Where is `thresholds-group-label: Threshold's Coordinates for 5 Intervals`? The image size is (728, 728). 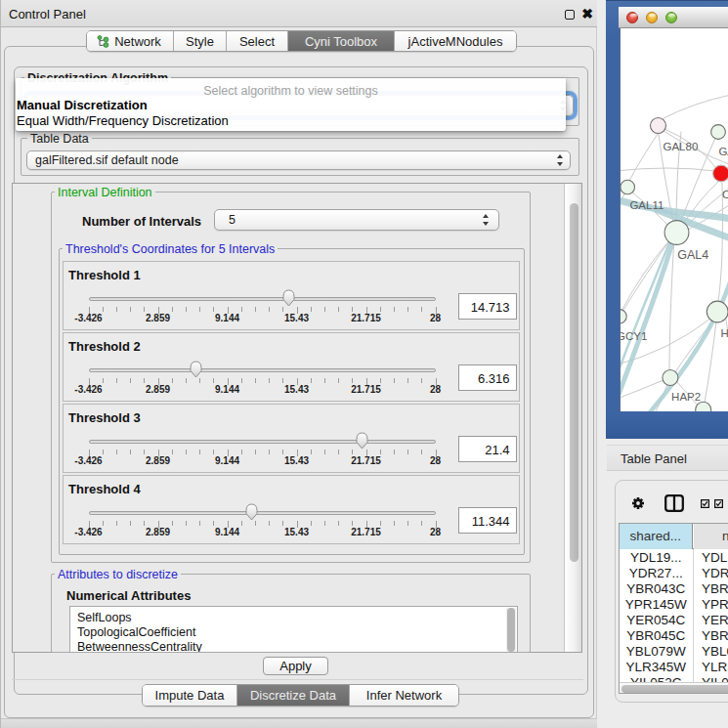 thresholds-group-label: Threshold's Coordinates for 5 Intervals is located at coordinates (170, 249).